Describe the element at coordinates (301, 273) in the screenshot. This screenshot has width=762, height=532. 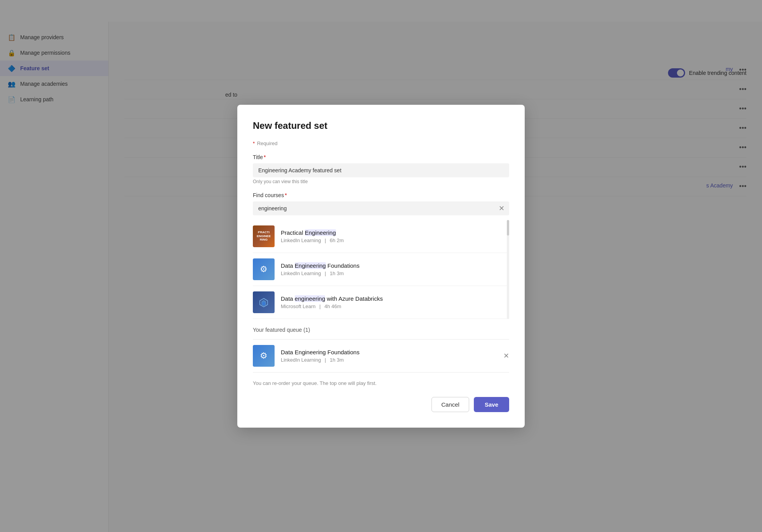
I see `provider-data-eng: LinkedIn Learning` at that location.